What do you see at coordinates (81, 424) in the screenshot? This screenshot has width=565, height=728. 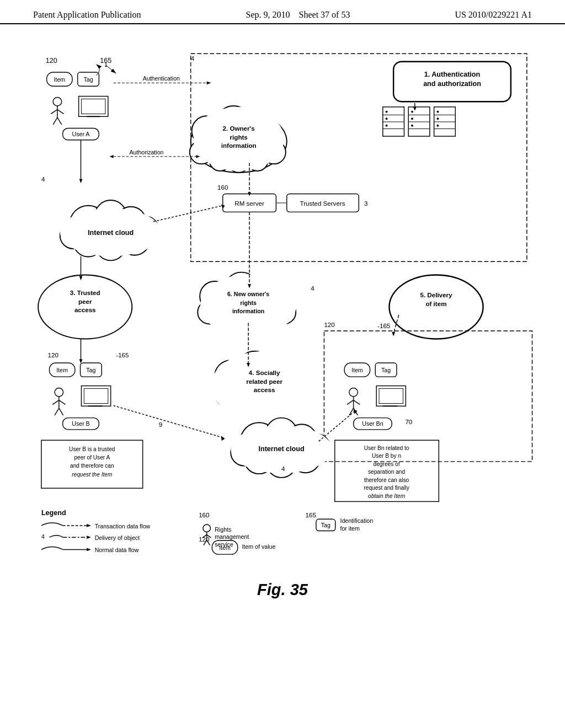 I see `user-b-label: User B` at bounding box center [81, 424].